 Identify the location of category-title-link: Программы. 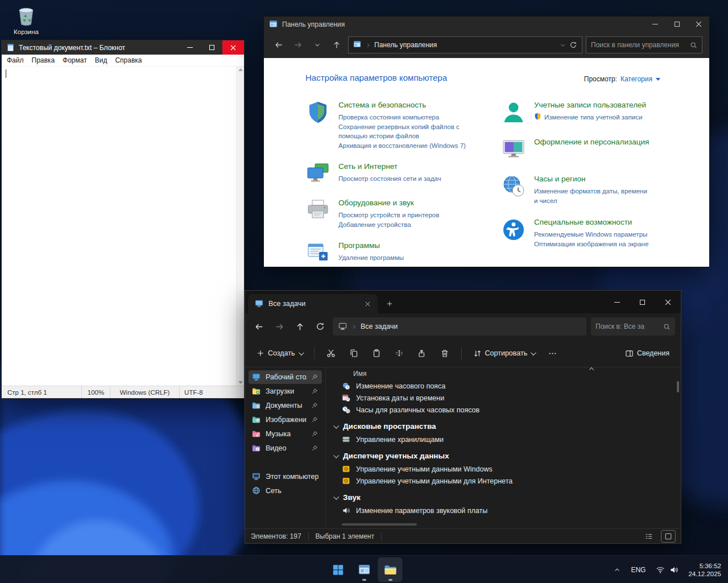
(371, 246).